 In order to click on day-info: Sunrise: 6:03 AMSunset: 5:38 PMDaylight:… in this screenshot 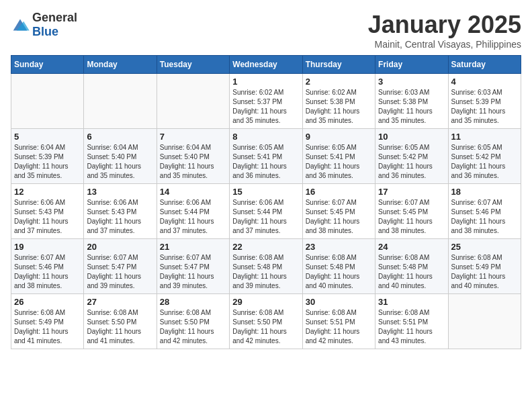, I will do `click(411, 107)`.